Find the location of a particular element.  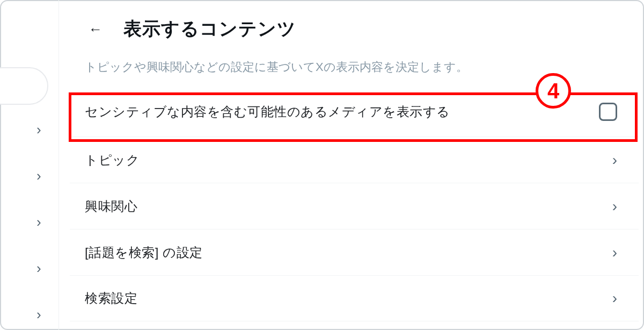

explore-settings-row: [話題を検索] の設定 › is located at coordinates (354, 252).